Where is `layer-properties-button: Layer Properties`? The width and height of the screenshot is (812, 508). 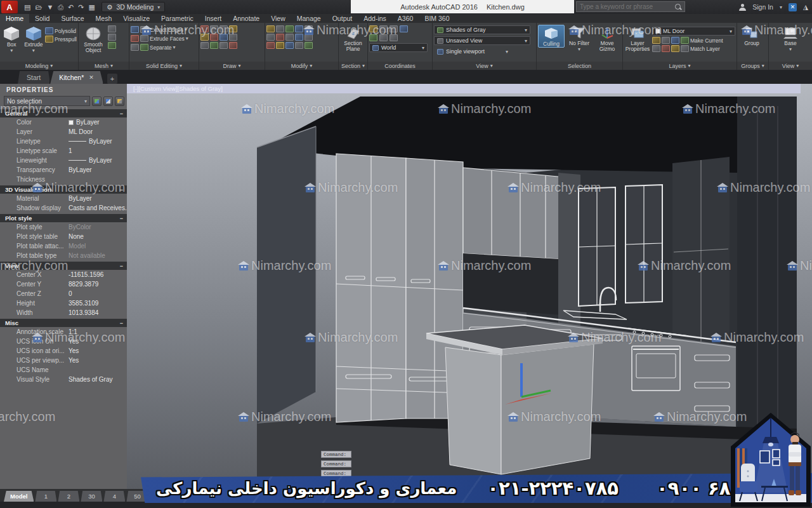
layer-properties-button: Layer Properties is located at coordinates (638, 38).